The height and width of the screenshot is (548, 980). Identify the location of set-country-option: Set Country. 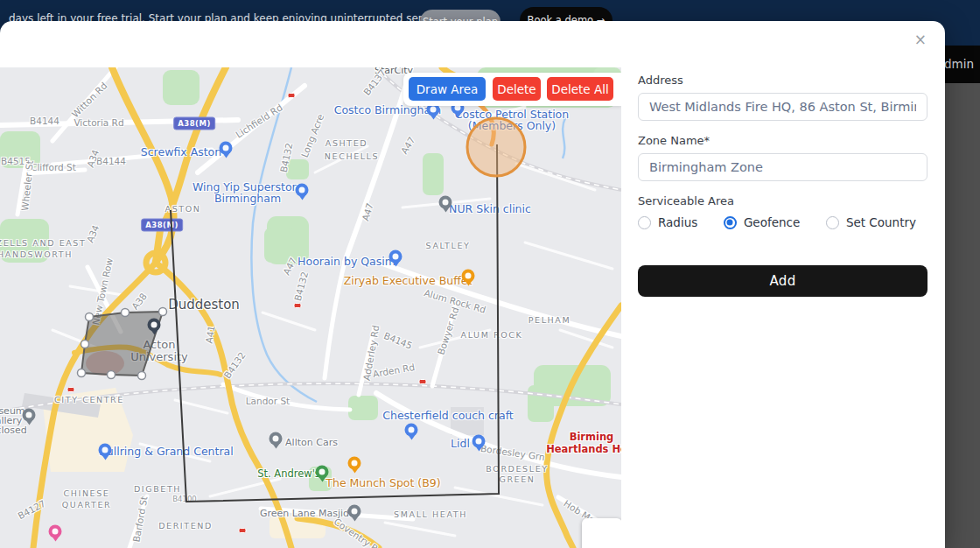
(872, 222).